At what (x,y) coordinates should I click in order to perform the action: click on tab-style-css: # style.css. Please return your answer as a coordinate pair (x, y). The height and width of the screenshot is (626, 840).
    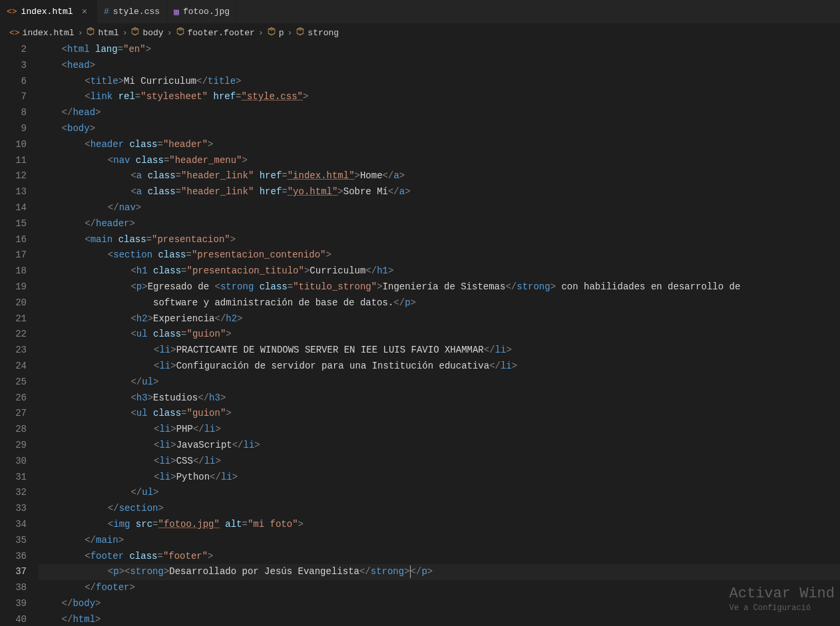
    Looking at the image, I should click on (132, 12).